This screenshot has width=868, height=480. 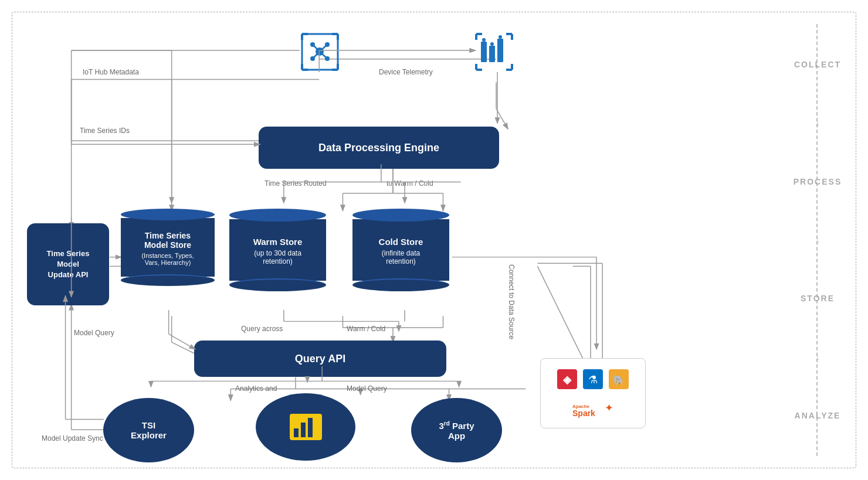 What do you see at coordinates (818, 416) in the screenshot?
I see `phase-analyze: ANALYZE` at bounding box center [818, 416].